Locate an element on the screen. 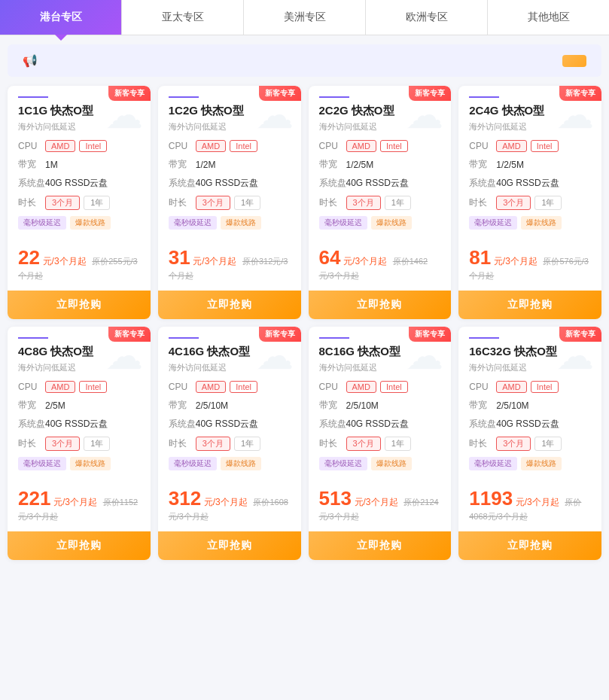 The height and width of the screenshot is (700, 609). price-main: 312 is located at coordinates (185, 498).